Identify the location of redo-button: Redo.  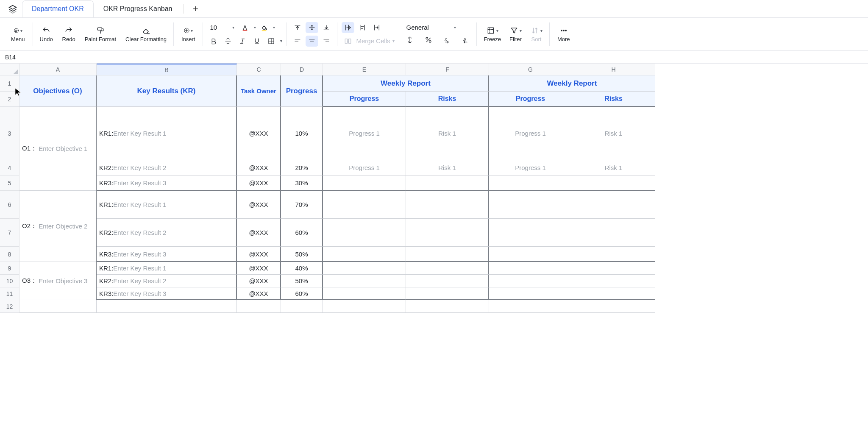
(69, 34).